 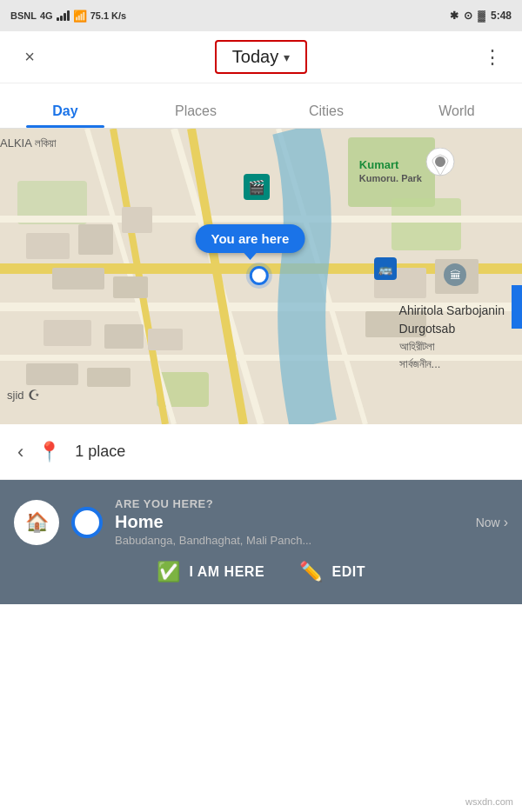 I want to click on kumart-map-label: Kumart Kumoru. Park, so click(x=391, y=171).